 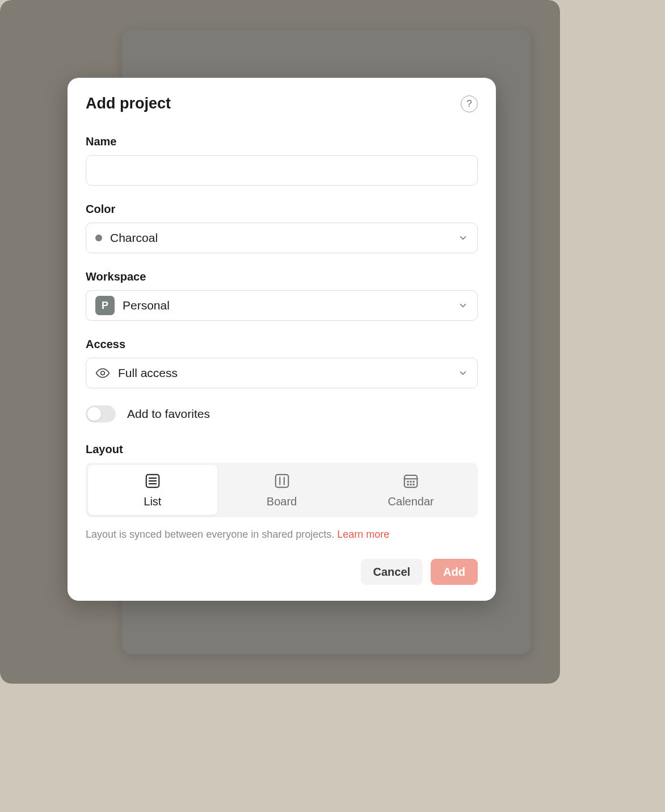 I want to click on favorites-row: Add to favorites, so click(x=281, y=414).